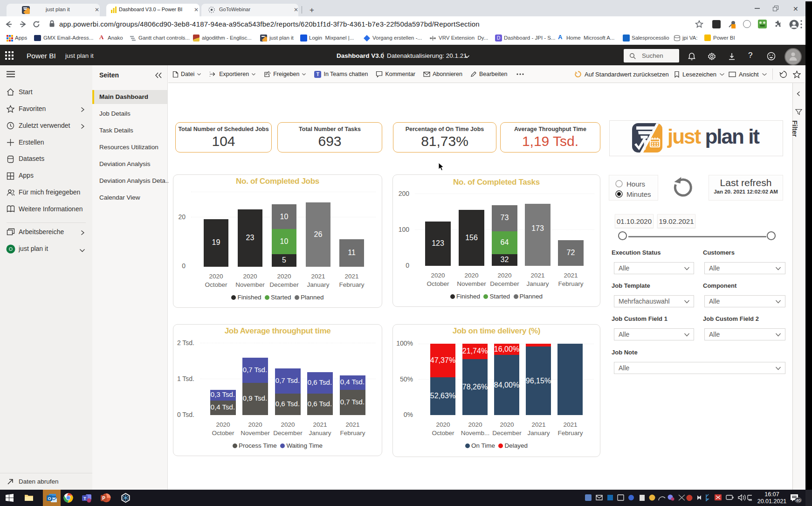  Describe the element at coordinates (85, 499) in the screenshot. I see `svg-text: T` at that location.